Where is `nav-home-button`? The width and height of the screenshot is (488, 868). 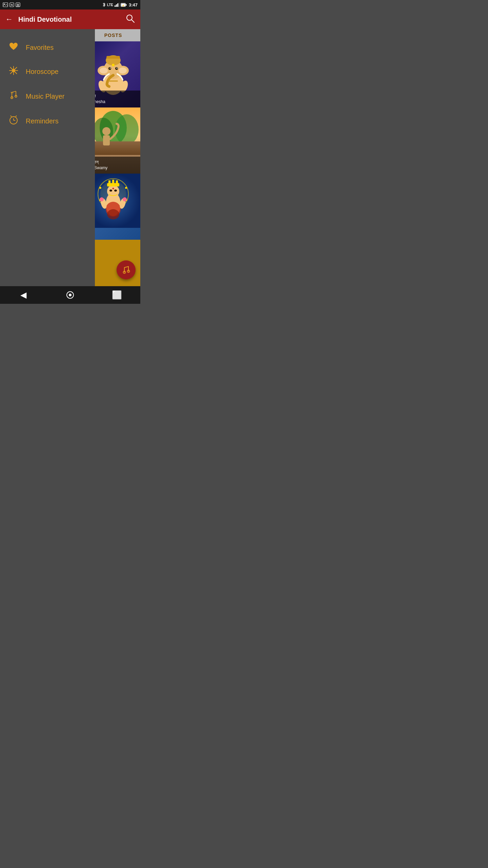
nav-home-button is located at coordinates (70, 295).